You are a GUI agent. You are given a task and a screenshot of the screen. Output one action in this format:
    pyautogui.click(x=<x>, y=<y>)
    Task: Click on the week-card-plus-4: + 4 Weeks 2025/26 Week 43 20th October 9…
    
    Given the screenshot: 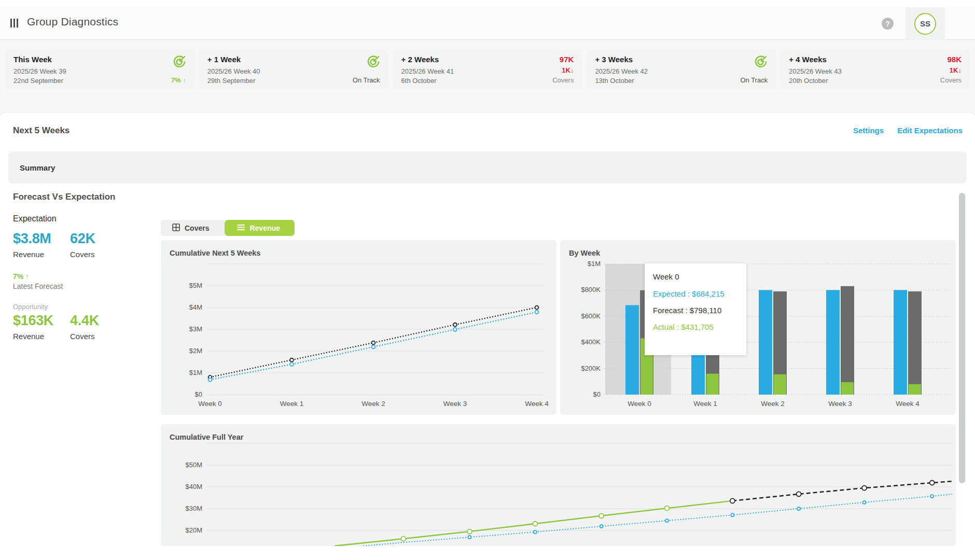 What is the action you would take?
    pyautogui.click(x=875, y=69)
    